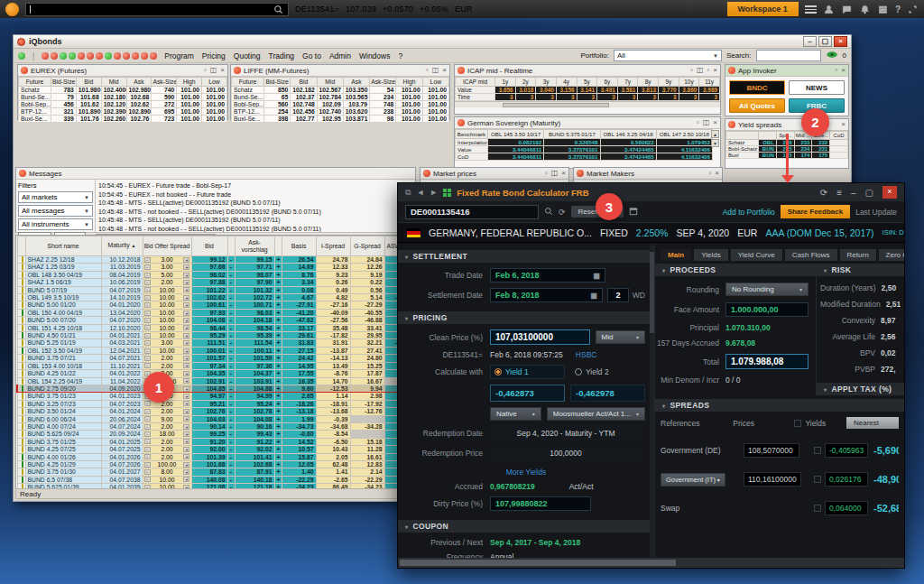  What do you see at coordinates (798, 423) in the screenshot?
I see `yields-checkbox` at bounding box center [798, 423].